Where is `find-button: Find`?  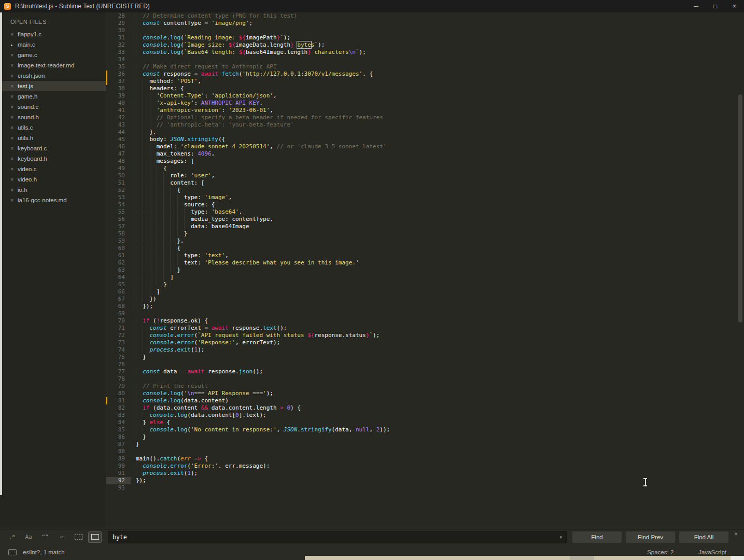 find-button: Find is located at coordinates (597, 537).